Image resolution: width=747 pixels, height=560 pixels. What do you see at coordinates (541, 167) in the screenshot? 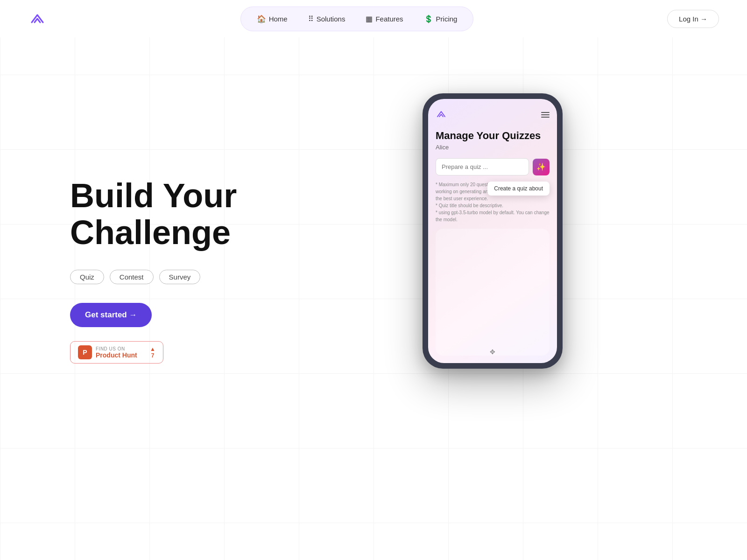
I see `phone-ai-button: ✨` at bounding box center [541, 167].